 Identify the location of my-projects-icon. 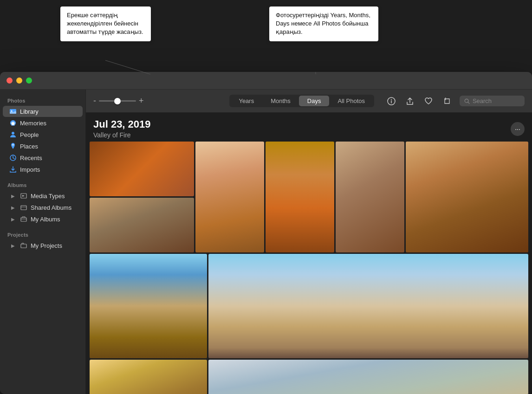
(24, 245).